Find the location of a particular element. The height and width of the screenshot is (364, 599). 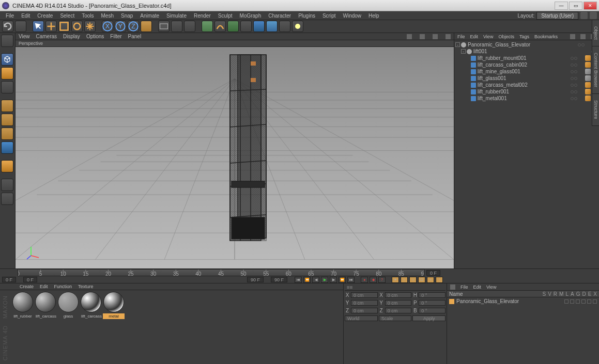

axis-mode-button is located at coordinates (7, 148).